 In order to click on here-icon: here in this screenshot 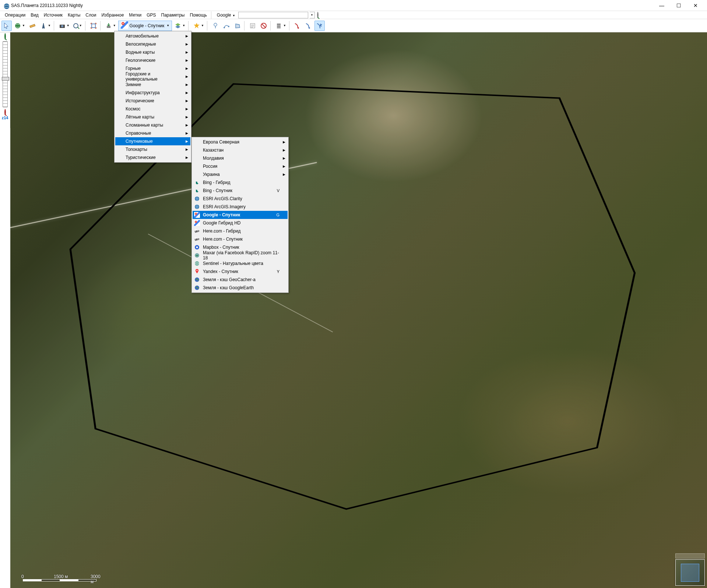, I will do `click(197, 239)`.